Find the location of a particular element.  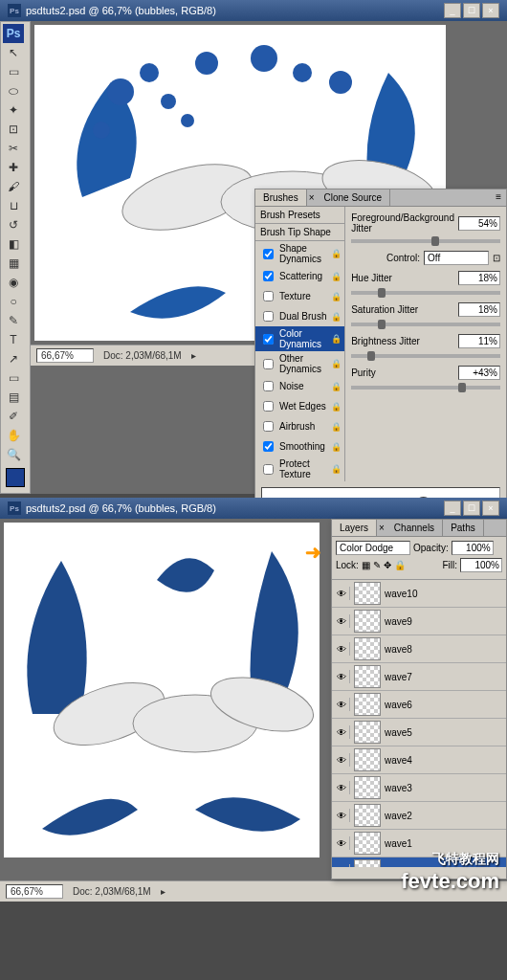

brush-tool-icon: 🖌 is located at coordinates (13, 187).